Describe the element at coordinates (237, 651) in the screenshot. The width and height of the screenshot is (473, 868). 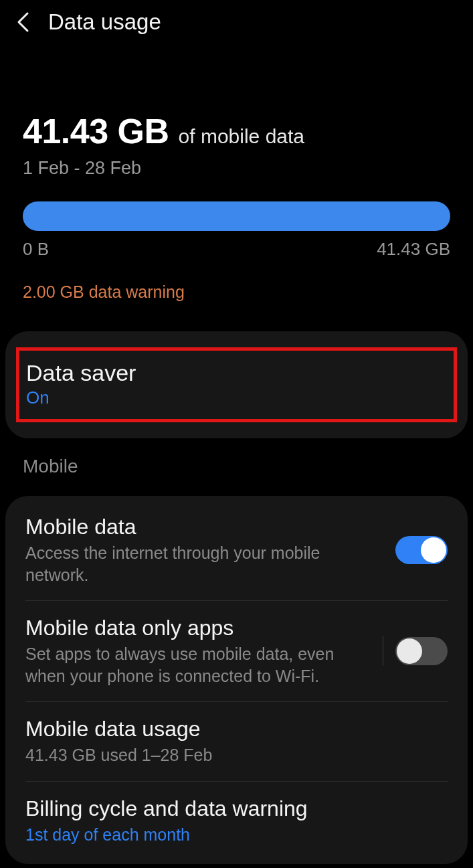
I see `mobile-only-apps-row: Mobile data only apps Set apps to always…` at that location.